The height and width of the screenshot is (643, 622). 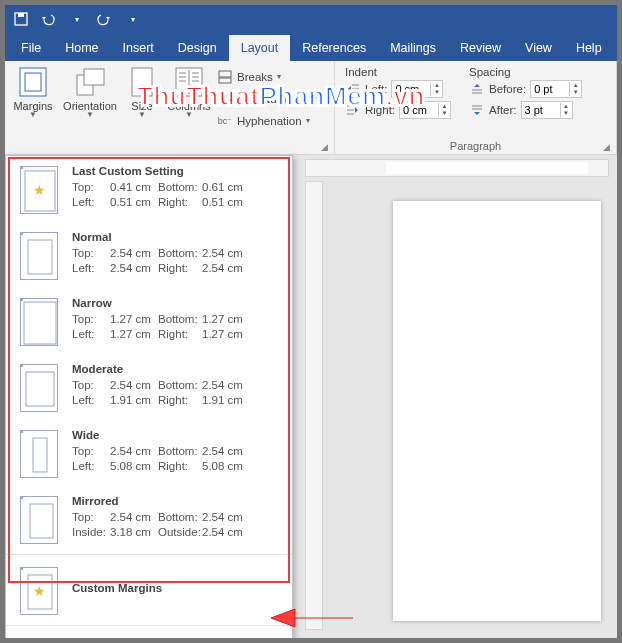 I want to click on margins-button: Margins▼, so click(x=33, y=92).